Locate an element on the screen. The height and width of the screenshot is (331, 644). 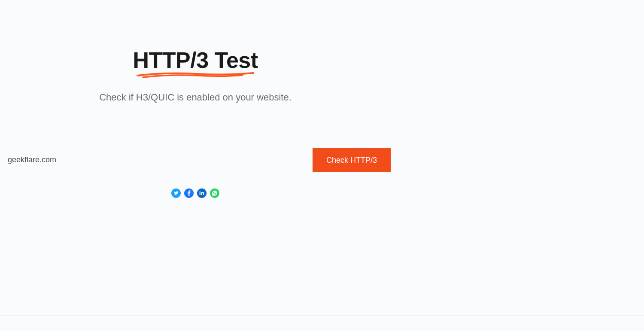
page-subtitle: Check if H3/QUIC is enabled on your webs… is located at coordinates (195, 97).